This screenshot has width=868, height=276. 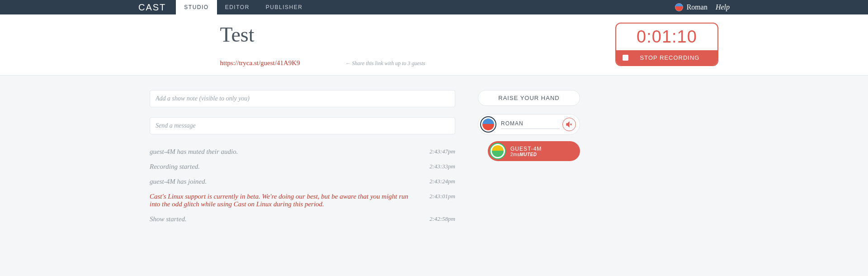 What do you see at coordinates (434, 34) in the screenshot?
I see `page-title: Test` at bounding box center [434, 34].